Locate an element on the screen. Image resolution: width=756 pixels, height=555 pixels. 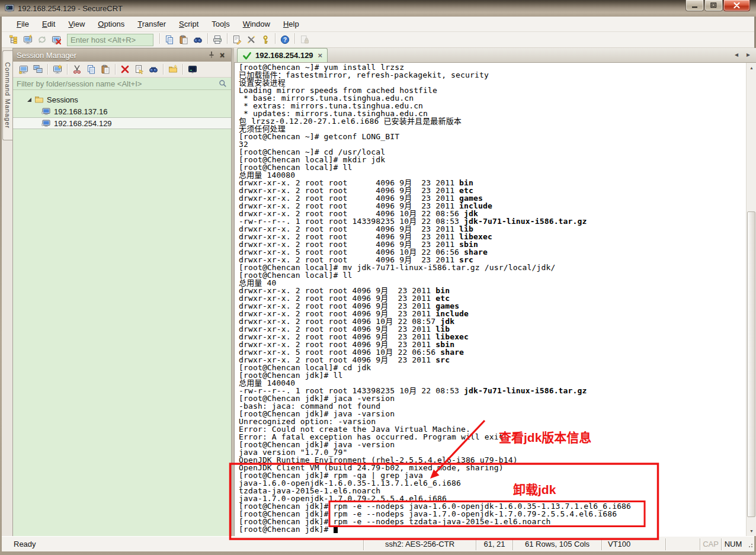
cut-icon is located at coordinates (77, 69).